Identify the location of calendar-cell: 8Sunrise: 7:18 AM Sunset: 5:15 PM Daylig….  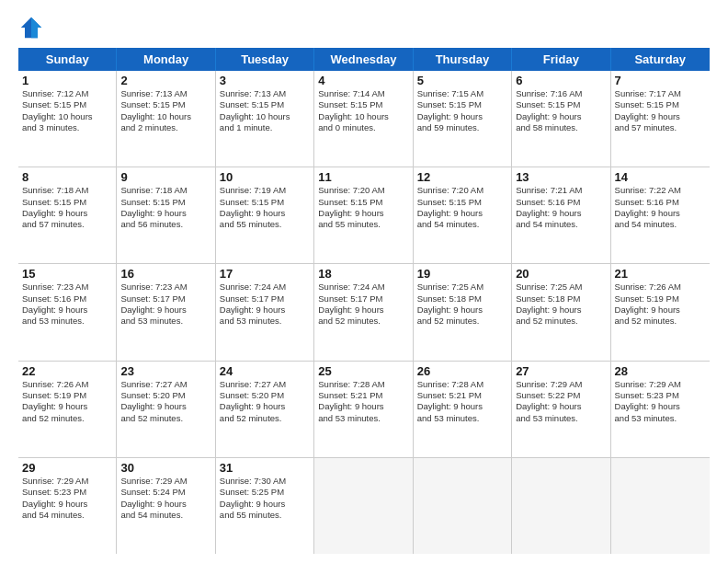
(68, 215).